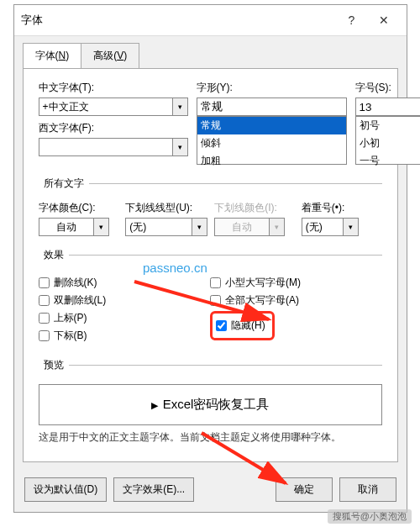  Describe the element at coordinates (323, 227) in the screenshot. I see `emphasis-select` at that location.